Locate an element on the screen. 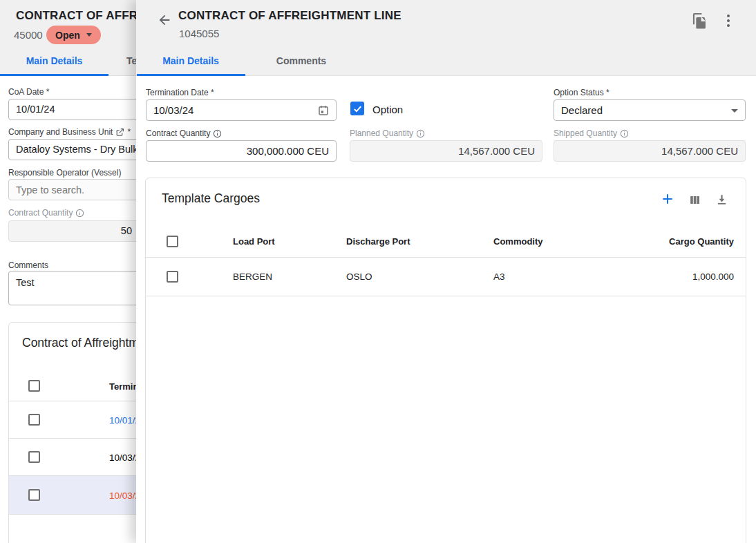 The height and width of the screenshot is (543, 756). kebab-menu-icon is located at coordinates (728, 21).